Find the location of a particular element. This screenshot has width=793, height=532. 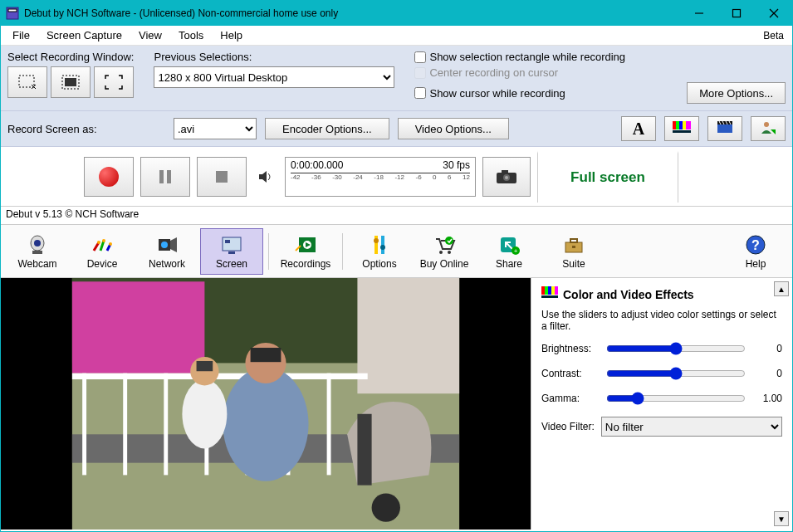

format-select: .avi is located at coordinates (215, 129).